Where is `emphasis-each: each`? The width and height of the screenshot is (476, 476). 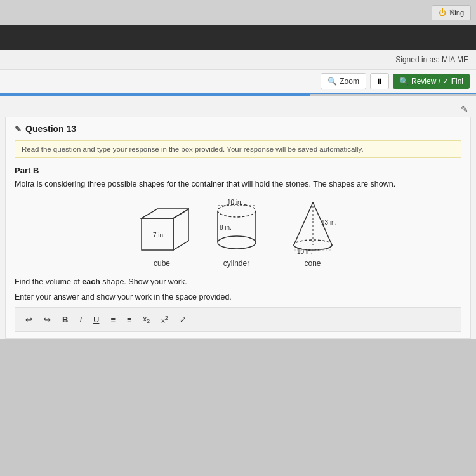 emphasis-each: each is located at coordinates (91, 282).